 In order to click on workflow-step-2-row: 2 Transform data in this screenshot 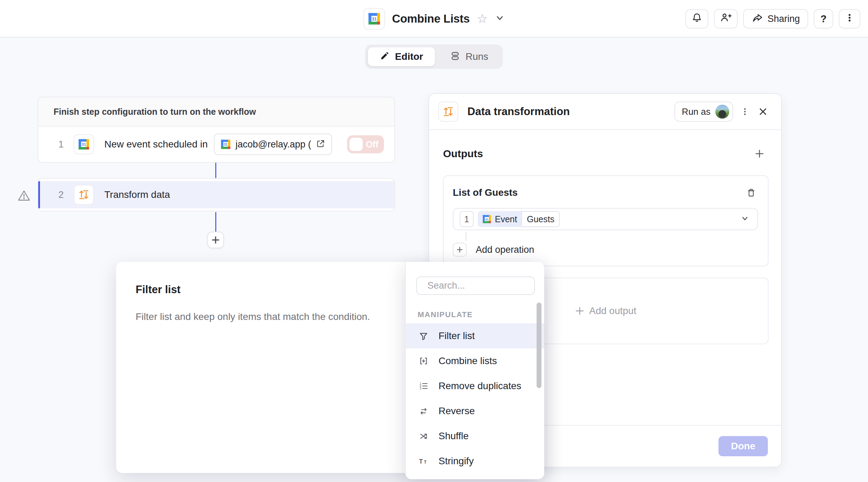, I will do `click(216, 195)`.